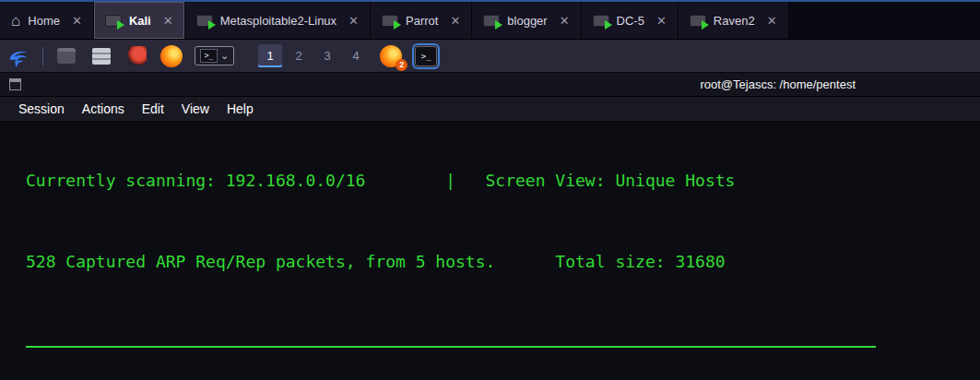 The width and height of the screenshot is (980, 380). What do you see at coordinates (278, 20) in the screenshot?
I see `vm-tab-metasploitable2-linux: Metasploitable2-Linux ✕` at bounding box center [278, 20].